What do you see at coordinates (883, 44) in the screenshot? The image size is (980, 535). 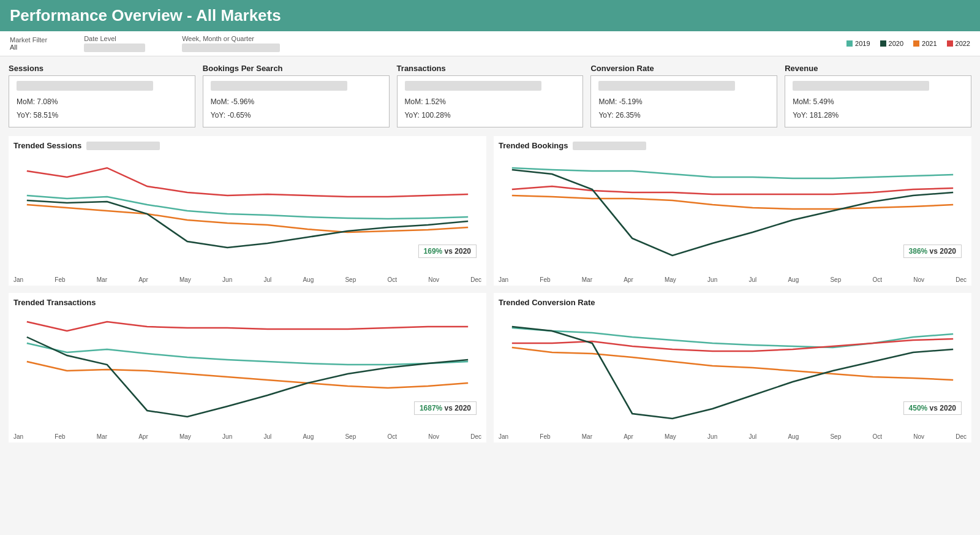 I see `legend-dot-2020` at bounding box center [883, 44].